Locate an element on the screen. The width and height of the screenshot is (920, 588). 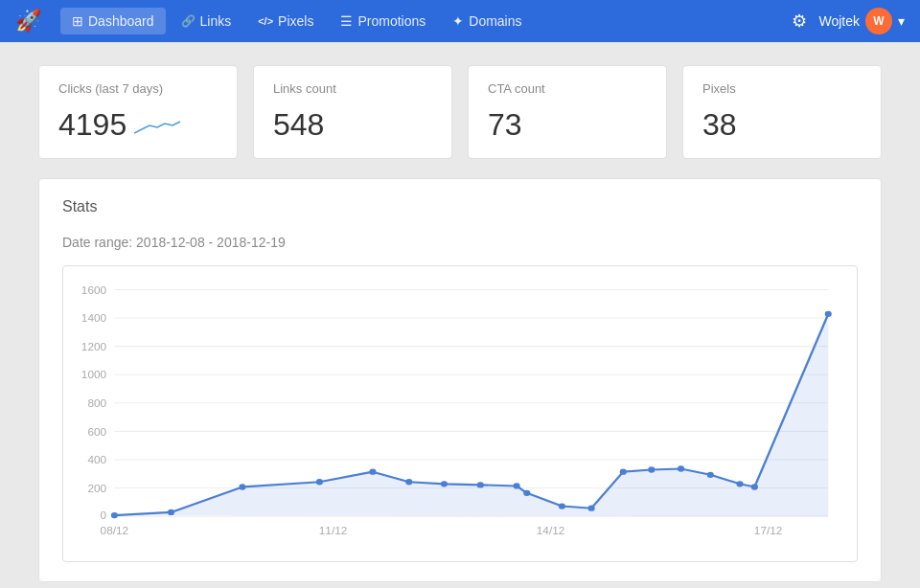
clicks-label: Clicks (last 7 days) is located at coordinates (138, 88).